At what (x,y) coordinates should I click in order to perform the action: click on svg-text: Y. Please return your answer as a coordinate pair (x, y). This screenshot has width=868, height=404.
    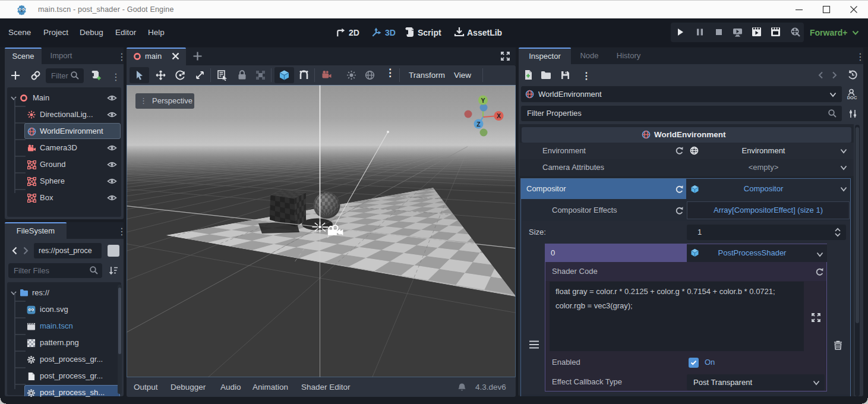
    Looking at the image, I should click on (482, 100).